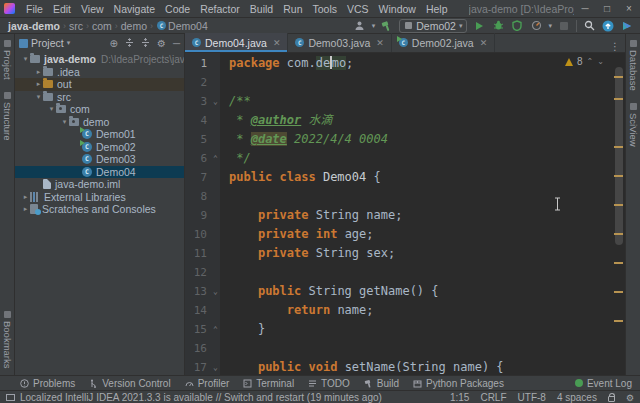 This screenshot has width=640, height=403. What do you see at coordinates (398, 9) in the screenshot?
I see `menu-window: Window` at bounding box center [398, 9].